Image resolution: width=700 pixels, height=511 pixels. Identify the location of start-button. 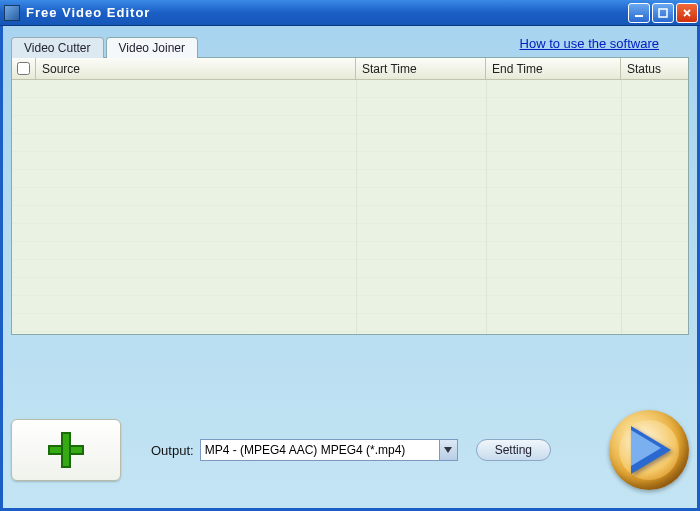
(649, 450).